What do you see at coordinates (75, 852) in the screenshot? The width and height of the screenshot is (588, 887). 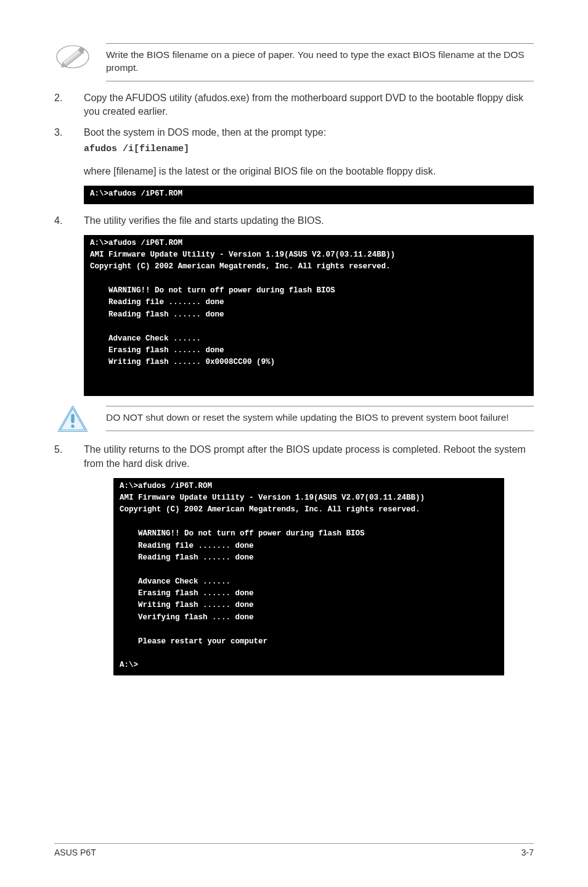 I see `footer-product: ASUS P6T` at bounding box center [75, 852].